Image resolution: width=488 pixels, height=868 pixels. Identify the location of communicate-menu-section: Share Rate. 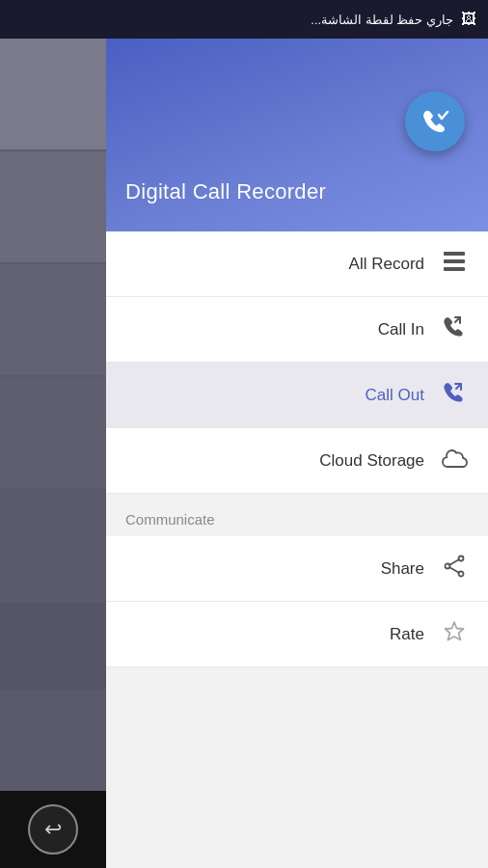
(297, 602).